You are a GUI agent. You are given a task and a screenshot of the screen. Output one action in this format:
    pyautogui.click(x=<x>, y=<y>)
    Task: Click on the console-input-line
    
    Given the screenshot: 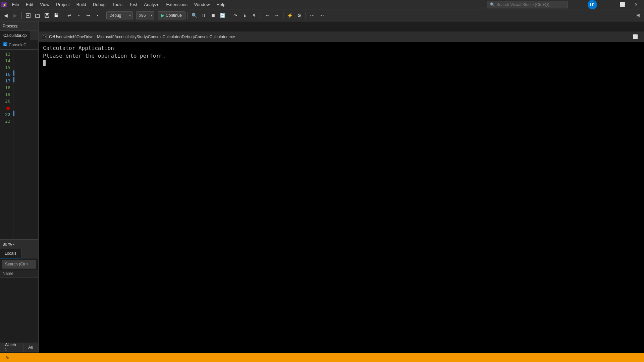 What is the action you would take?
    pyautogui.click(x=341, y=63)
    